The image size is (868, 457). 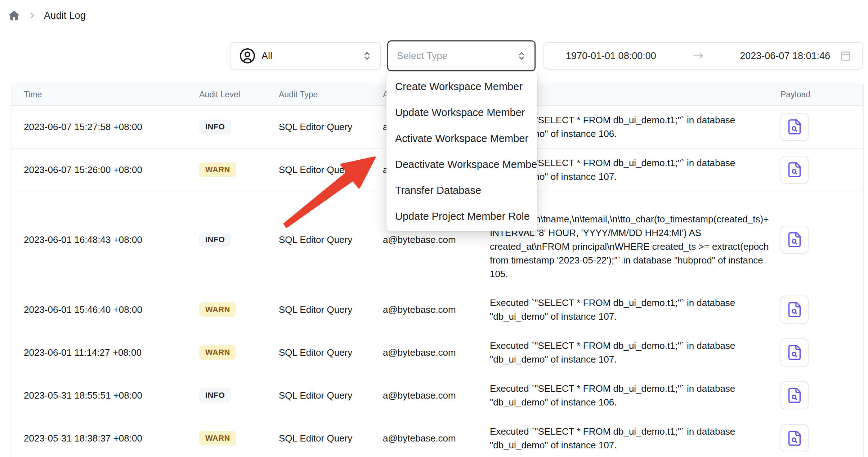 What do you see at coordinates (105, 310) in the screenshot?
I see `time-cell: 2023-06-01 15:46:40 +08:00` at bounding box center [105, 310].